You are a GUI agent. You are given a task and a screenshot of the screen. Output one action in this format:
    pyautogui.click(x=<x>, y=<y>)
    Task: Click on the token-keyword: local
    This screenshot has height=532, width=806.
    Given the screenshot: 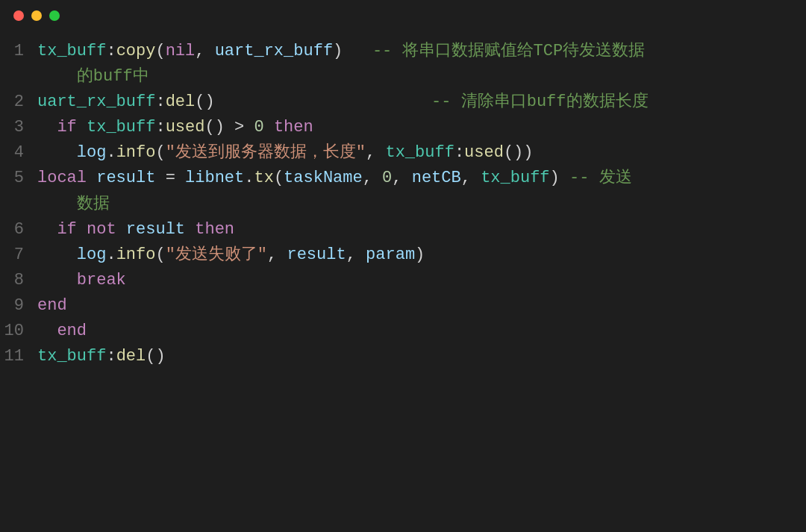 What is the action you would take?
    pyautogui.click(x=62, y=178)
    